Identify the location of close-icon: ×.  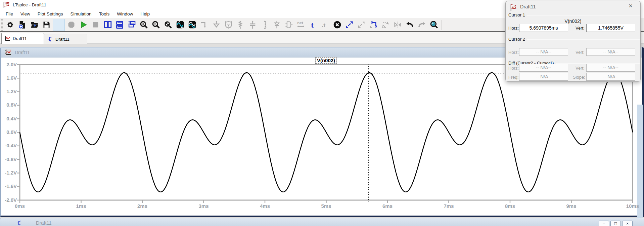
(631, 6).